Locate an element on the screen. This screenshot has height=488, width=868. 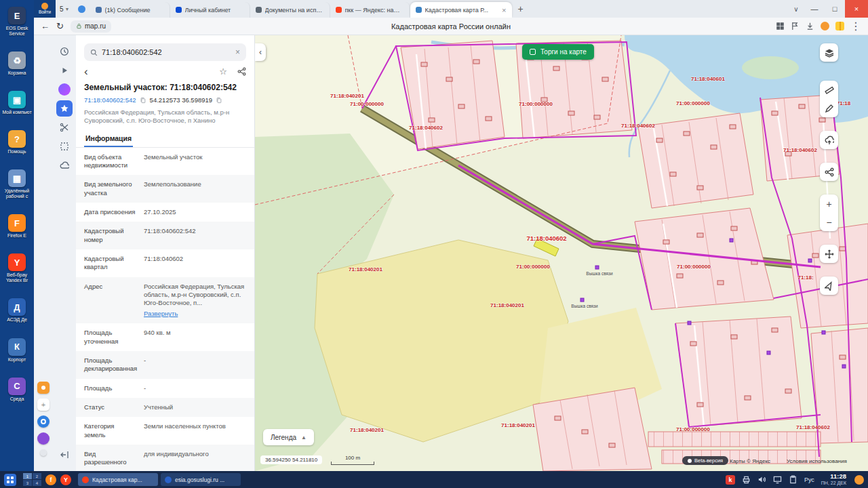
profile-avatar-icon is located at coordinates (825, 26).